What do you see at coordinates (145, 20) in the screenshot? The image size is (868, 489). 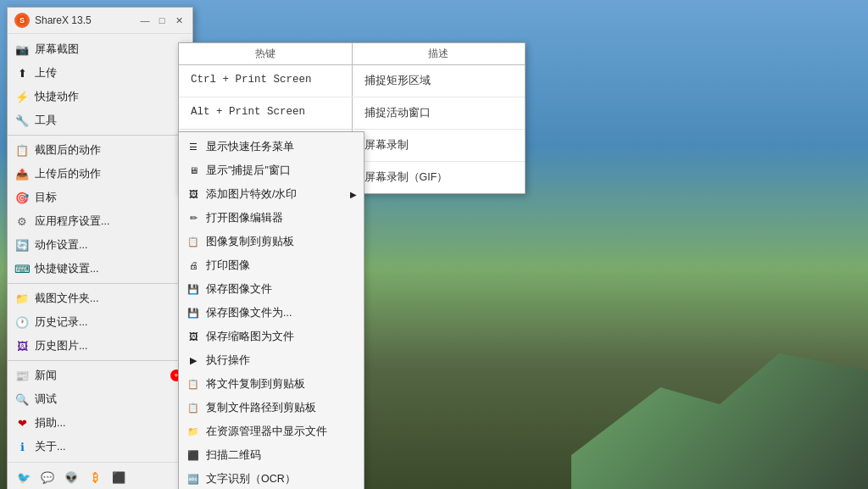 I see `minimize-button: —` at bounding box center [145, 20].